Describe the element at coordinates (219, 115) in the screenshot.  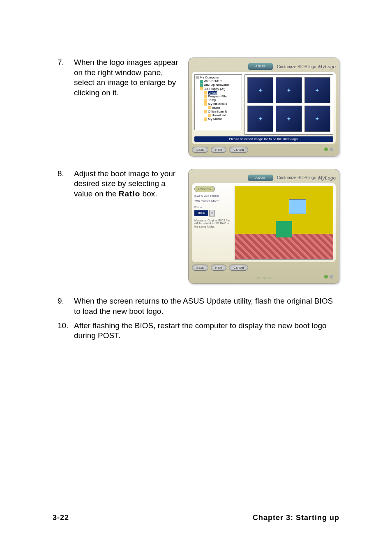
I see `tree-node: download` at that location.